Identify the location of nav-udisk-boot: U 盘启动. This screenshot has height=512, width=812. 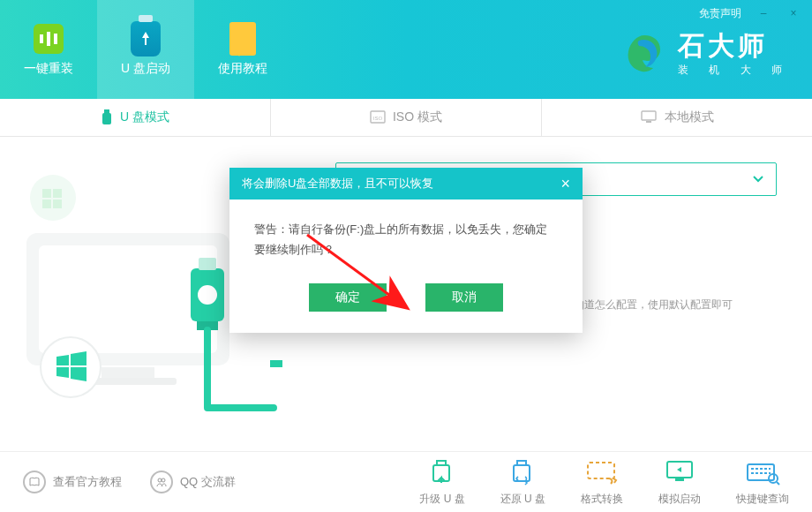
(146, 49).